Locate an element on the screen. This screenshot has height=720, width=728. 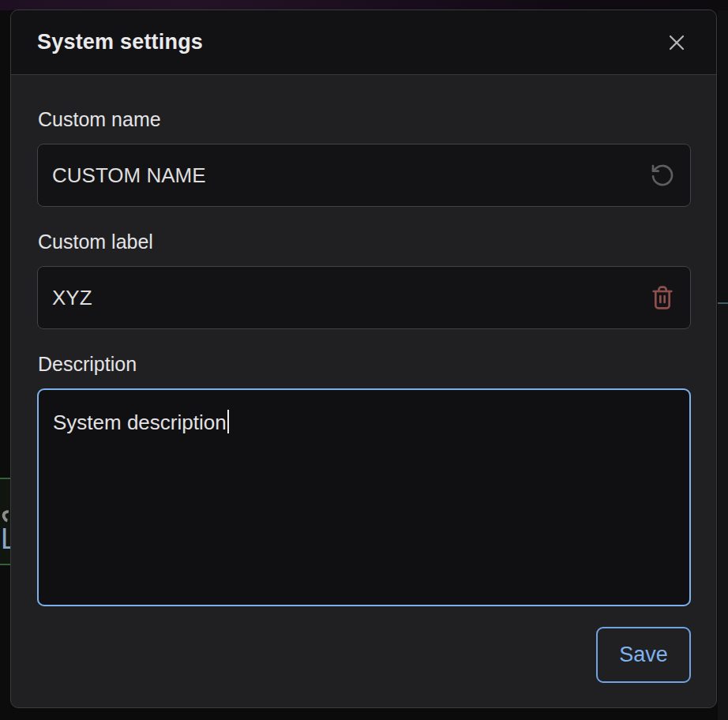
dialog-footer: Save is located at coordinates (364, 655).